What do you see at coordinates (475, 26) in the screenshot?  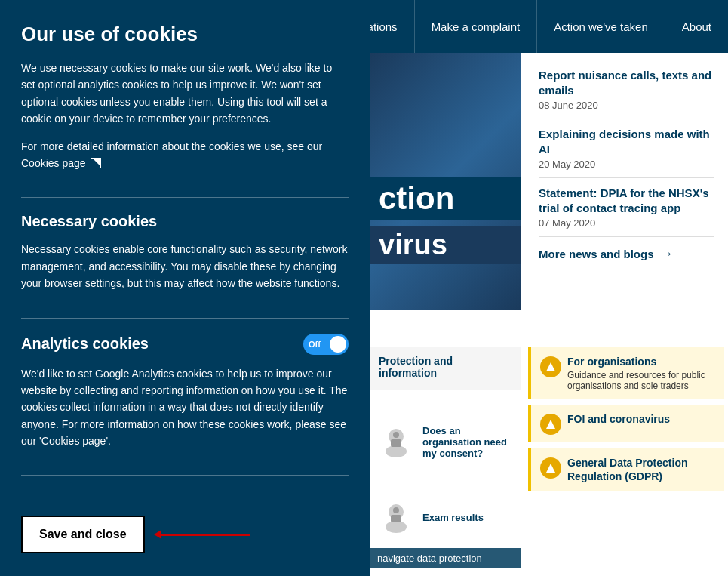 I see `nav-item-make-complaint: Make a complaint` at bounding box center [475, 26].